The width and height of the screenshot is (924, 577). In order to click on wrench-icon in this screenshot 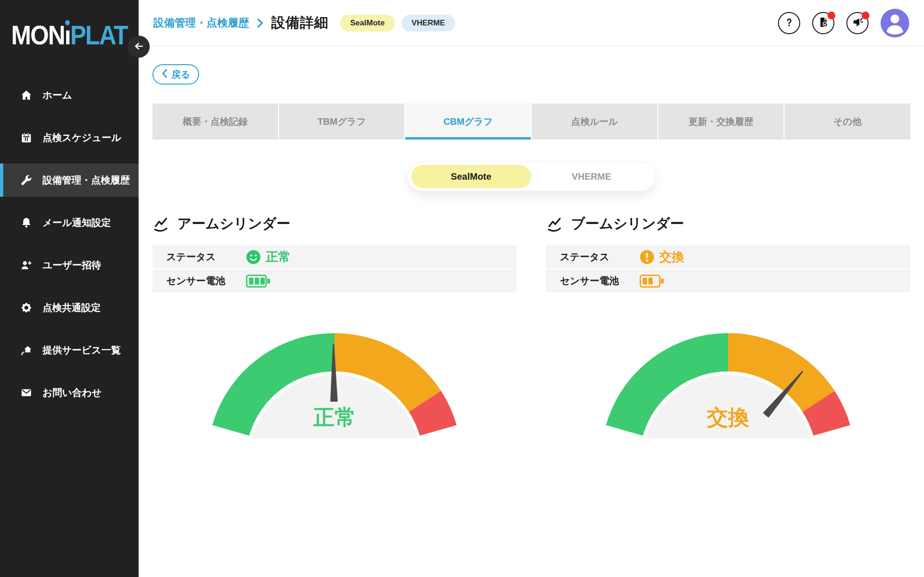, I will do `click(26, 180)`.